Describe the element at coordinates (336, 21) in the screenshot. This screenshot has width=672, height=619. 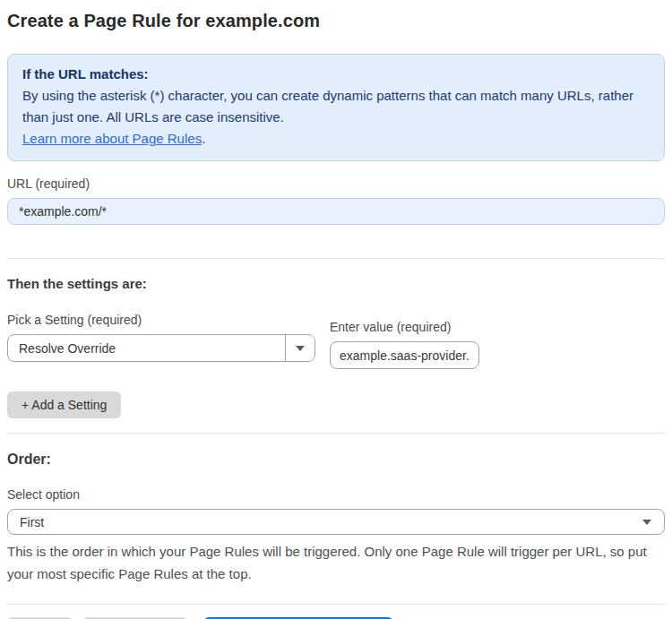
I see `page-title: Create a Page Rule for example.com` at that location.